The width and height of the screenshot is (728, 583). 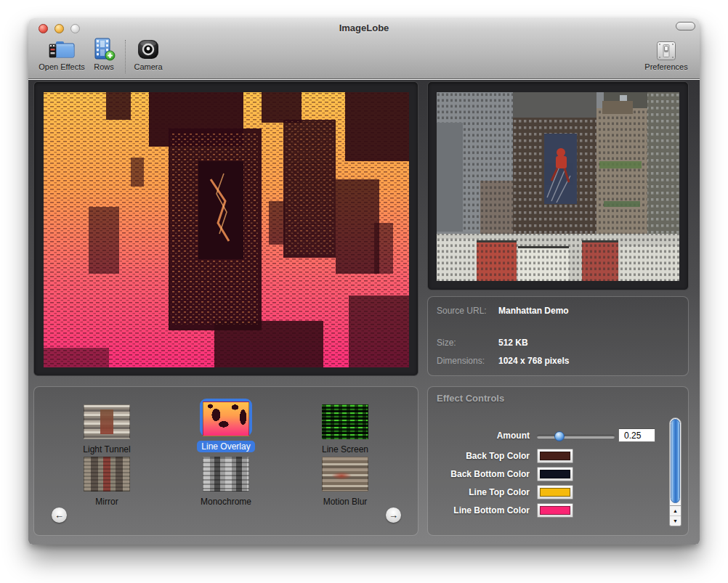 I want to click on effect-label: Line Overlay, so click(x=225, y=447).